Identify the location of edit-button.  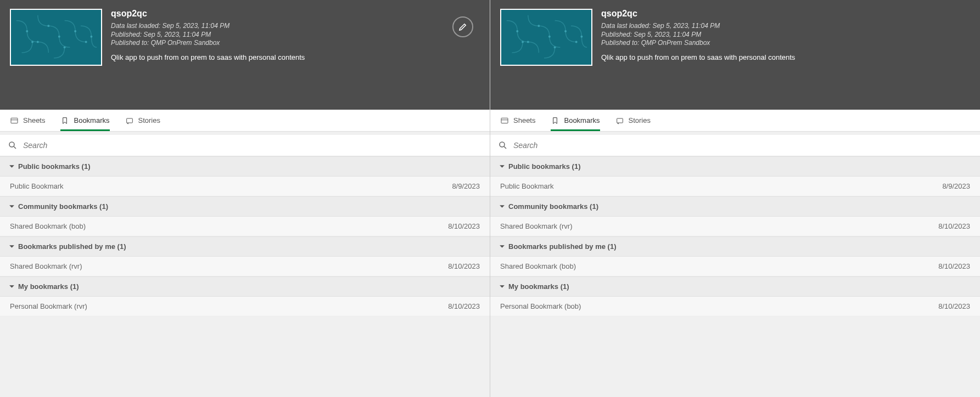
(463, 27).